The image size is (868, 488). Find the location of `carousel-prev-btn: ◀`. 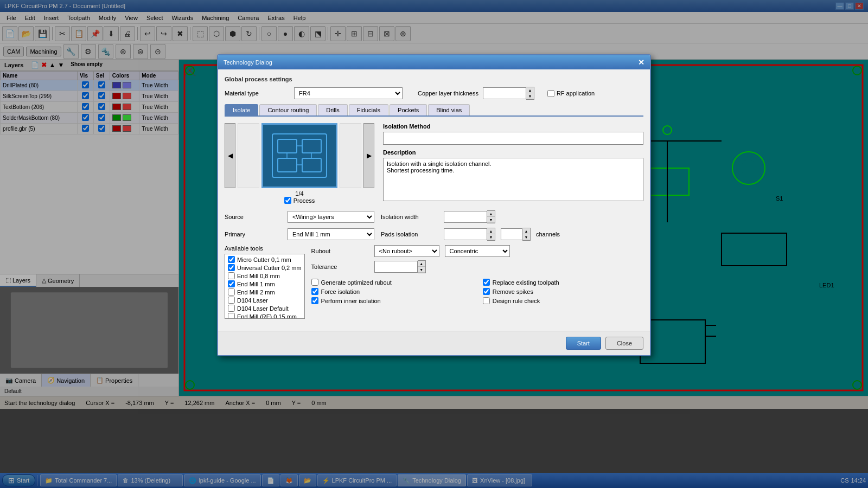

carousel-prev-btn: ◀ is located at coordinates (230, 156).